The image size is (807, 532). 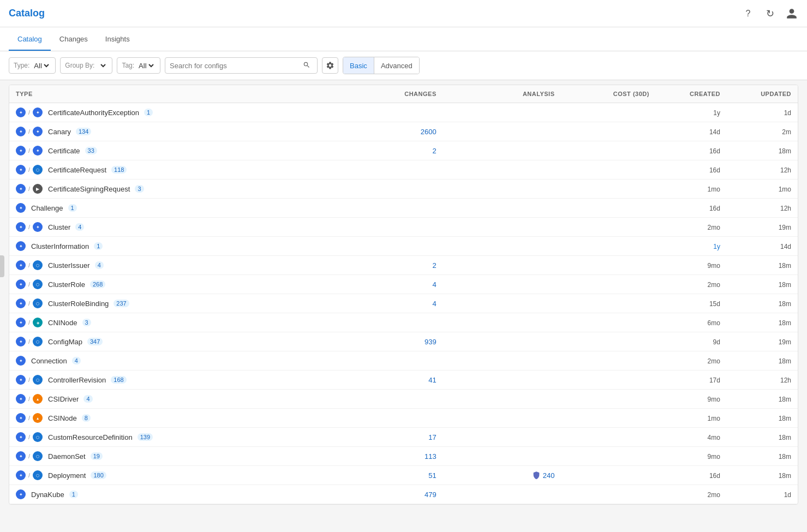 What do you see at coordinates (404, 456) in the screenshot?
I see `changes-cell: 113` at bounding box center [404, 456].